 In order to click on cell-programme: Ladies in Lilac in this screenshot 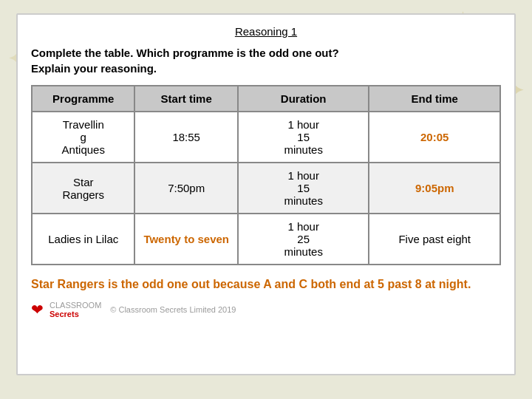, I will do `click(83, 239)`.